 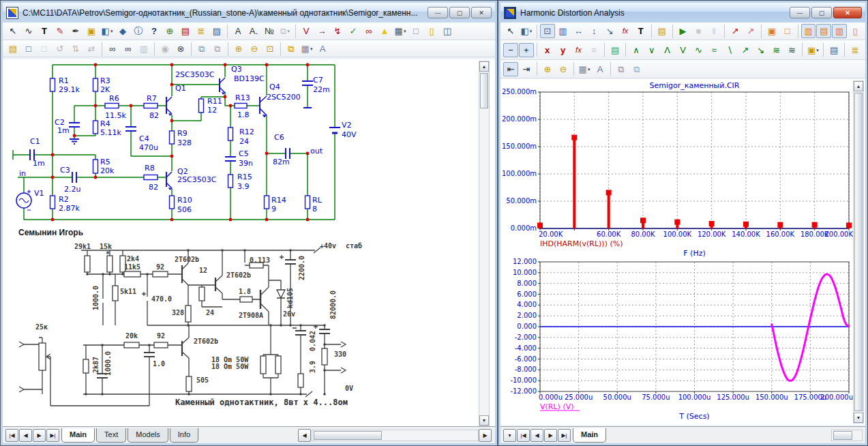 What do you see at coordinates (76, 49) in the screenshot?
I see `flip-y-icon: ⇅` at bounding box center [76, 49].